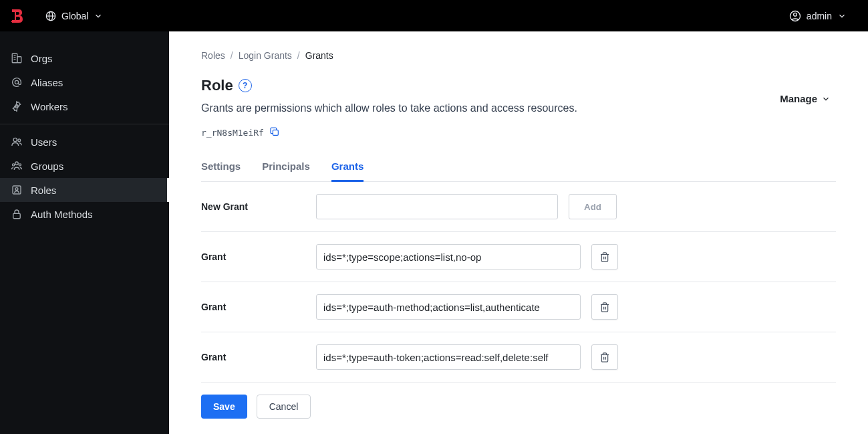 Image resolution: width=868 pixels, height=434 pixels. What do you see at coordinates (519, 168) in the screenshot?
I see `tabs: Settings Principals Grants` at bounding box center [519, 168].